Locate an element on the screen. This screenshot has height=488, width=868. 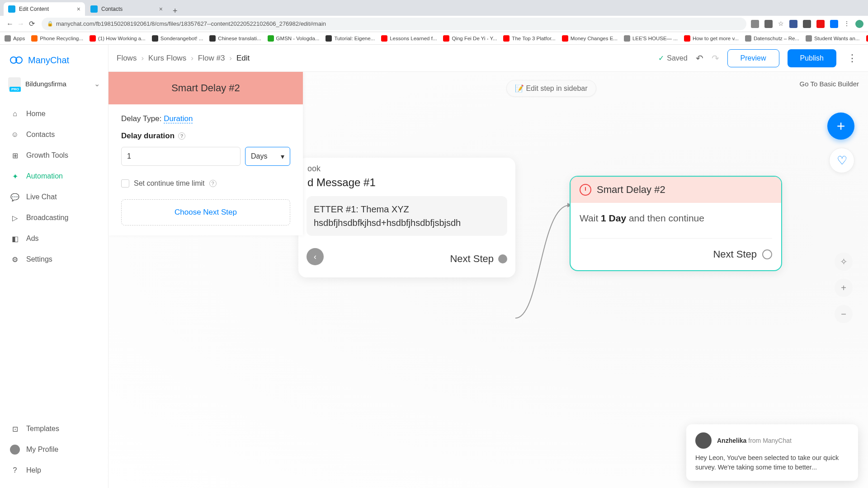
templates-icon: ⊡ is located at coordinates (15, 429).